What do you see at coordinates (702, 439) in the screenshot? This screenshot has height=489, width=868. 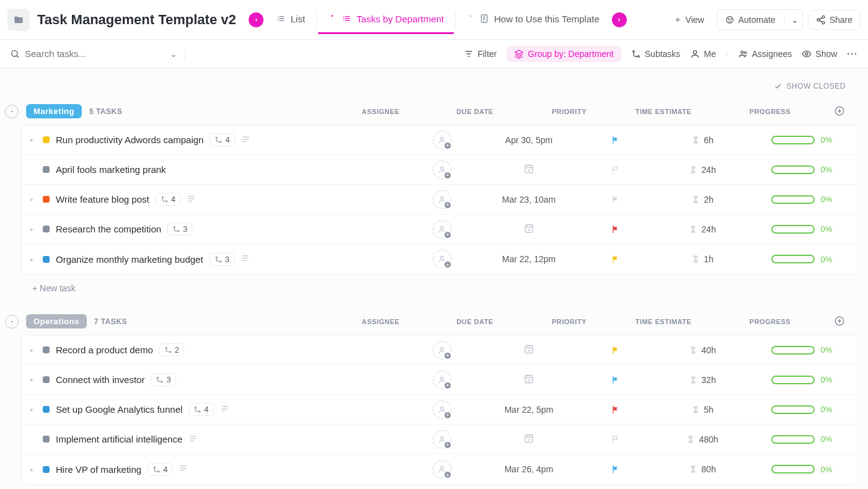 I see `estimate-cell: 480h` at bounding box center [702, 439].